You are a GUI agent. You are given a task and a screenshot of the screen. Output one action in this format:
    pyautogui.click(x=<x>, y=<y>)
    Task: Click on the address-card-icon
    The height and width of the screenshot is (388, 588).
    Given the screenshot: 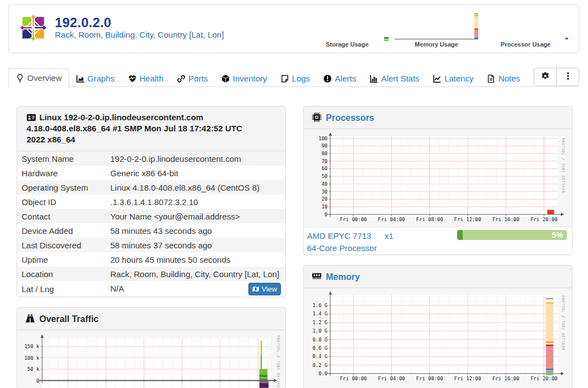 What is the action you would take?
    pyautogui.click(x=33, y=118)
    